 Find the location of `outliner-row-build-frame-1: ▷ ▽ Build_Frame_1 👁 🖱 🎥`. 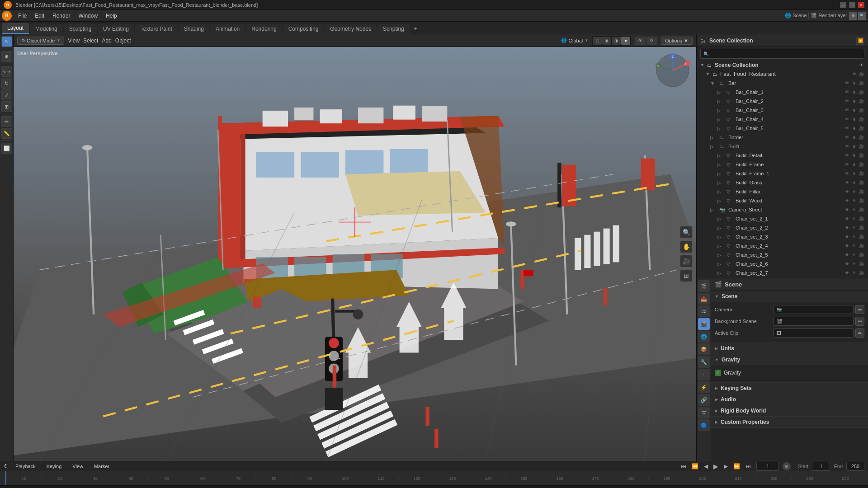

outliner-row-build-frame-1: ▷ ▽ Build_Frame_1 👁 🖱 🎥 is located at coordinates (782, 174).